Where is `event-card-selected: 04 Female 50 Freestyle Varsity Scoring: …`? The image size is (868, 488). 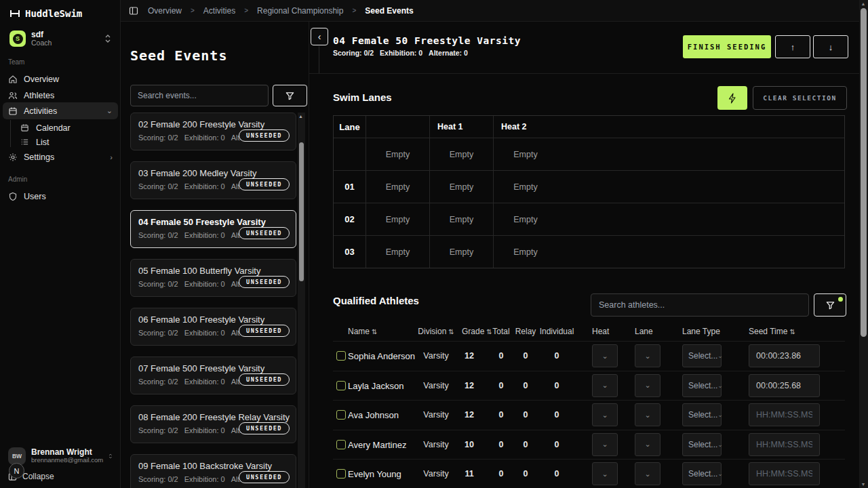 event-card-selected: 04 Female 50 Freestyle Varsity Scoring: … is located at coordinates (213, 229).